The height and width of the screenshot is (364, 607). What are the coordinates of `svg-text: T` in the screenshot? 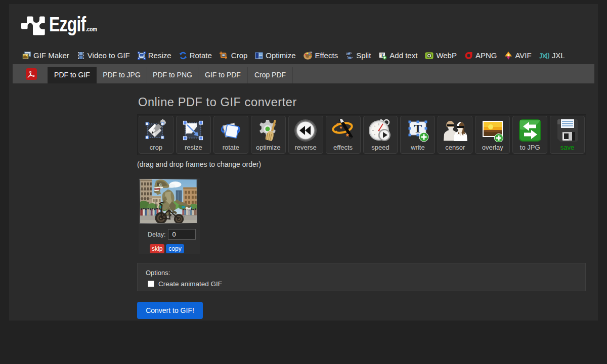 It's located at (418, 128).